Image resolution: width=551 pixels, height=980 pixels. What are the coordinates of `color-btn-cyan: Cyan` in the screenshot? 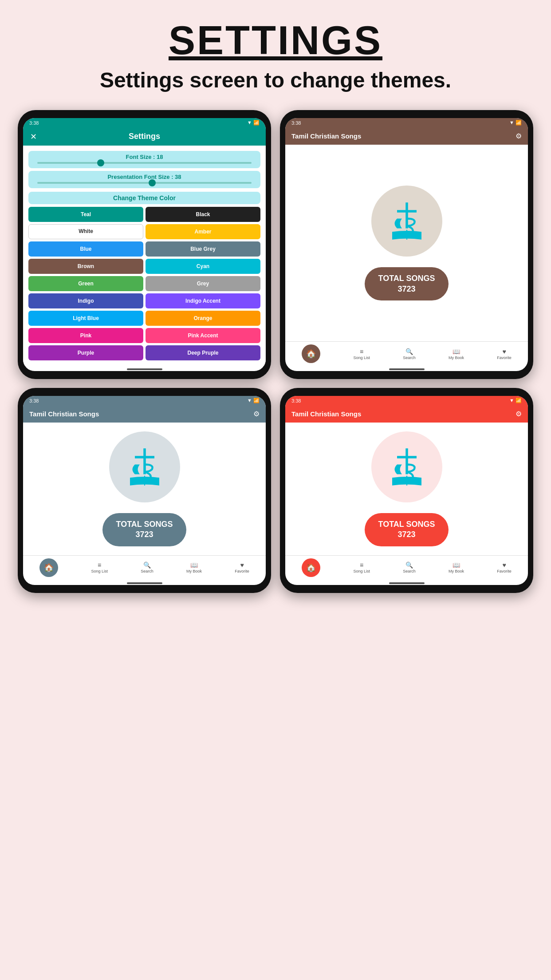 It's located at (203, 266).